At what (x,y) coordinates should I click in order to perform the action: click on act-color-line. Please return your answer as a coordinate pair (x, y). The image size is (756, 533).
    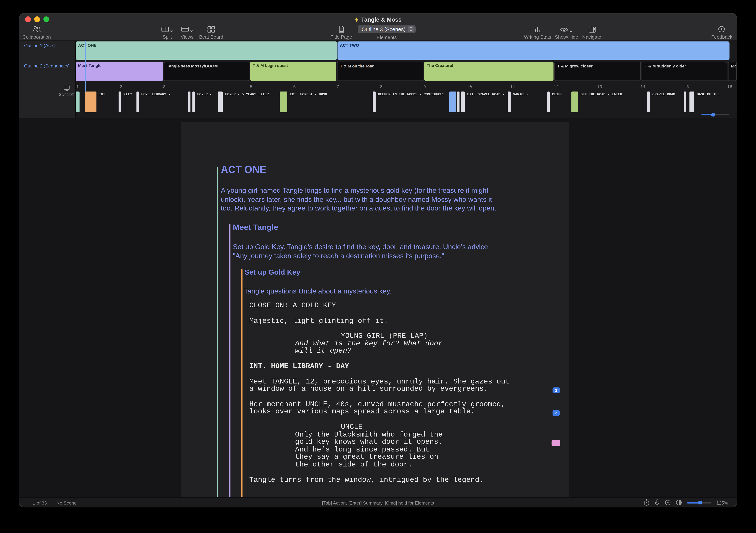
    Looking at the image, I should click on (218, 332).